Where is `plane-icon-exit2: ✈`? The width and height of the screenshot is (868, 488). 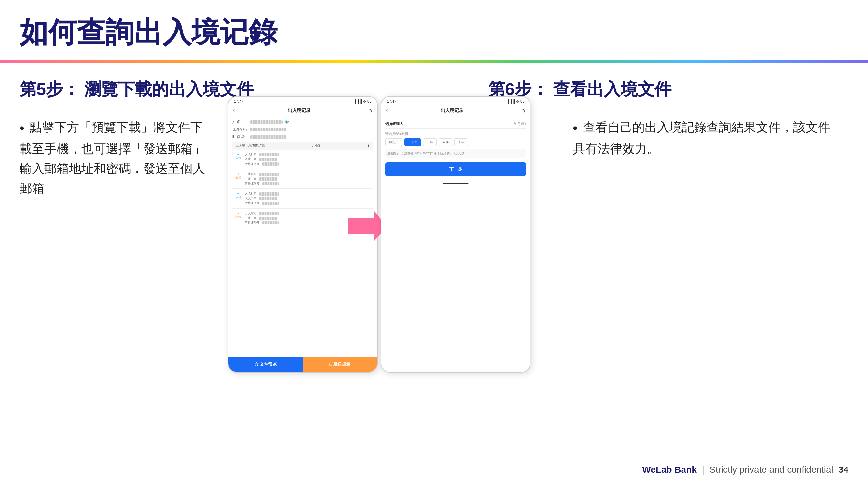 plane-icon-exit2: ✈ is located at coordinates (238, 214).